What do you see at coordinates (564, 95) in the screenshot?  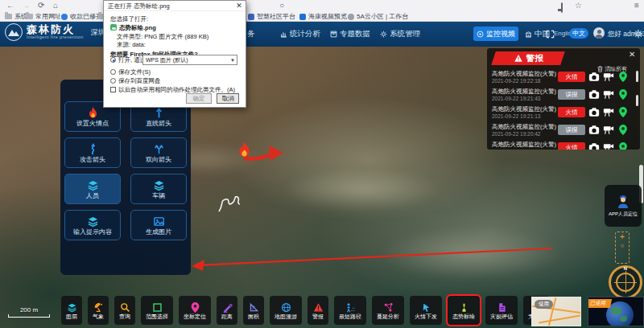 I see `alert-list-item: 高炮防火视频监控(火警) 2021-09-22 19:21:43 误报` at bounding box center [564, 95].